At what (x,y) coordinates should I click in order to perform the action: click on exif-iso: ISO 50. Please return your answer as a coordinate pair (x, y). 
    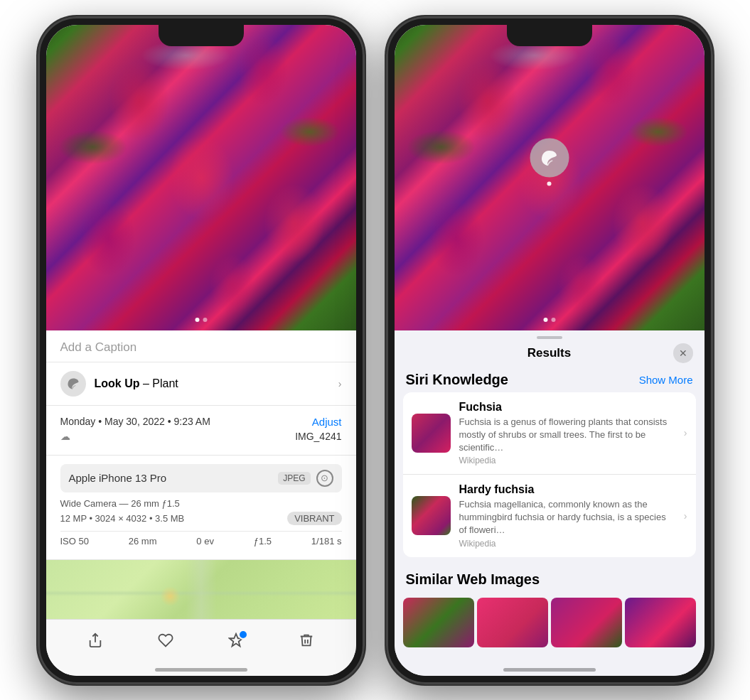
    Looking at the image, I should click on (75, 542).